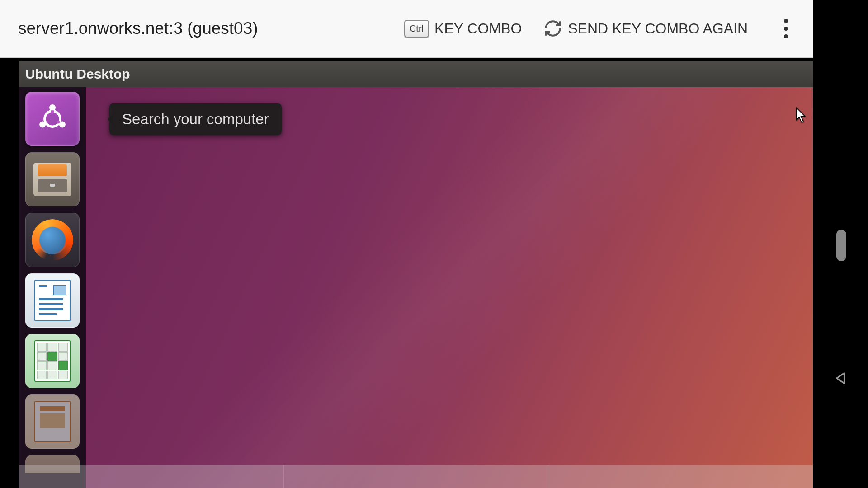 The width and height of the screenshot is (868, 488). I want to click on title-bar: Ubuntu Desktop, so click(416, 74).